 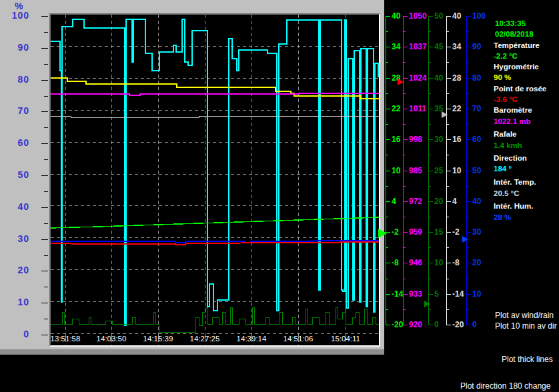 What do you see at coordinates (516, 67) in the screenshot?
I see `humidity-label: Hygrométrie` at bounding box center [516, 67].